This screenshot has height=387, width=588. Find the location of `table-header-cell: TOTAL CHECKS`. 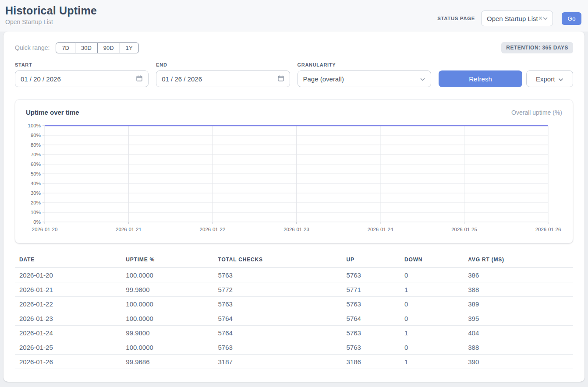

table-header-cell: TOTAL CHECKS is located at coordinates (278, 261).